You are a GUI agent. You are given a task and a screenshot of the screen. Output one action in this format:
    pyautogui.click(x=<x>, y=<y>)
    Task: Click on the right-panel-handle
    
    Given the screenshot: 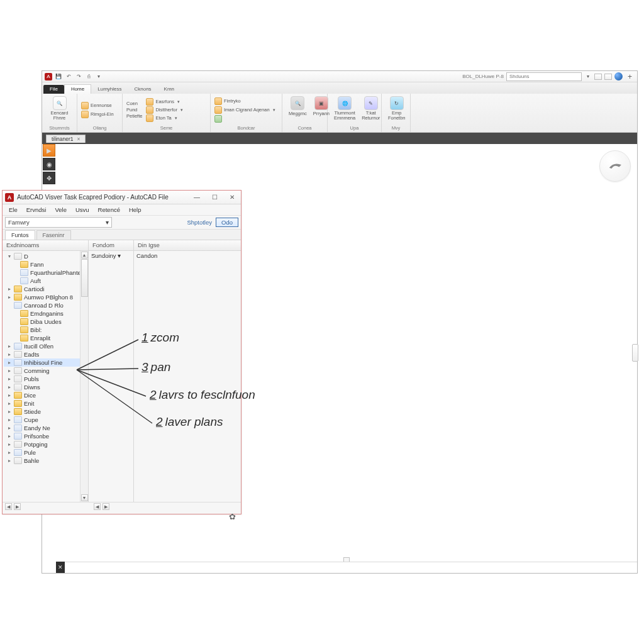 What is the action you would take?
    pyautogui.click(x=635, y=353)
    